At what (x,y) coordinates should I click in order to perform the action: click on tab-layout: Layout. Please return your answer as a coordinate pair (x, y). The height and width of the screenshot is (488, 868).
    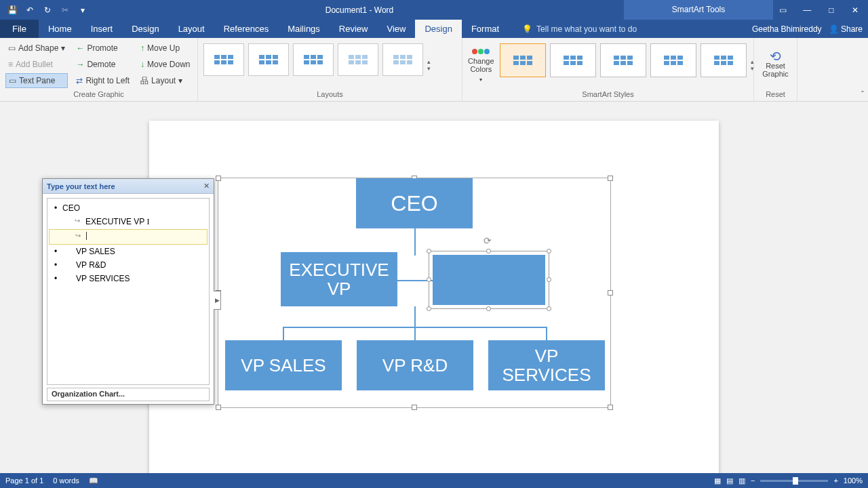
    Looking at the image, I should click on (191, 28).